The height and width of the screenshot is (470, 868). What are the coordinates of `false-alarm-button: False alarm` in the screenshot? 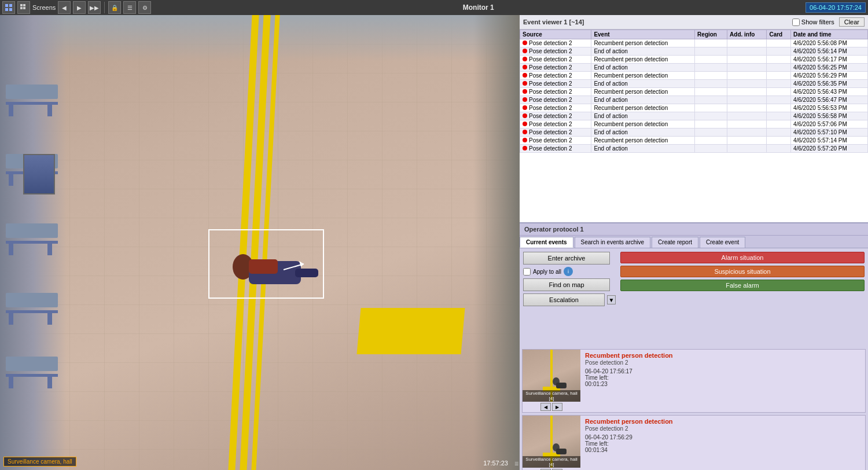 It's located at (742, 285).